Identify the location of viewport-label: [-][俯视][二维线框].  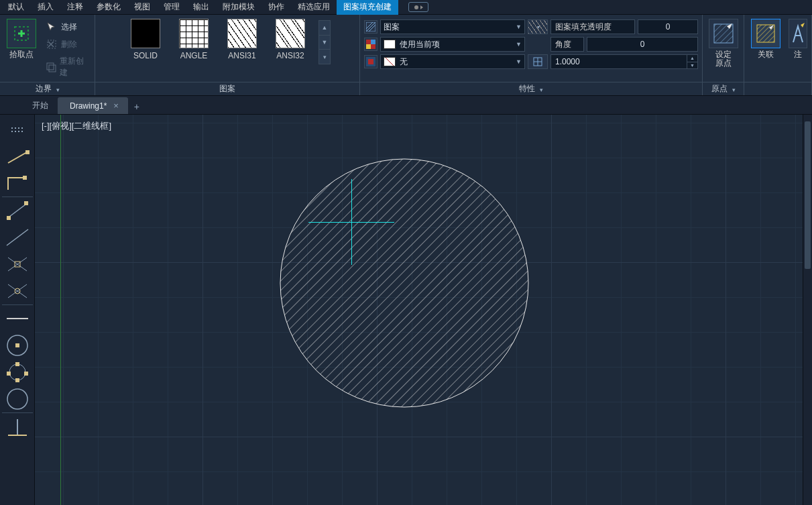
(76, 126).